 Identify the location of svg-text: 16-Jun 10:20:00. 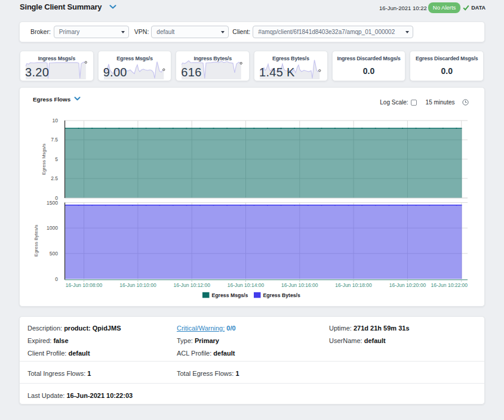
(408, 285).